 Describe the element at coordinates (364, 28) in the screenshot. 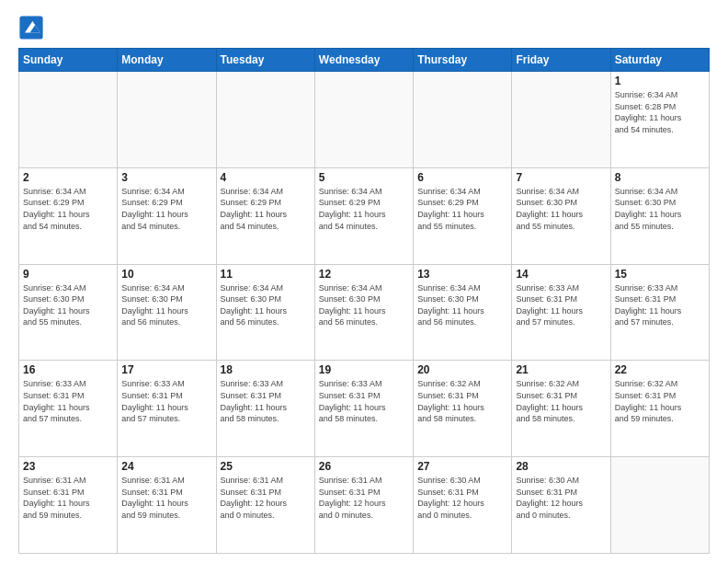

I see `header` at that location.